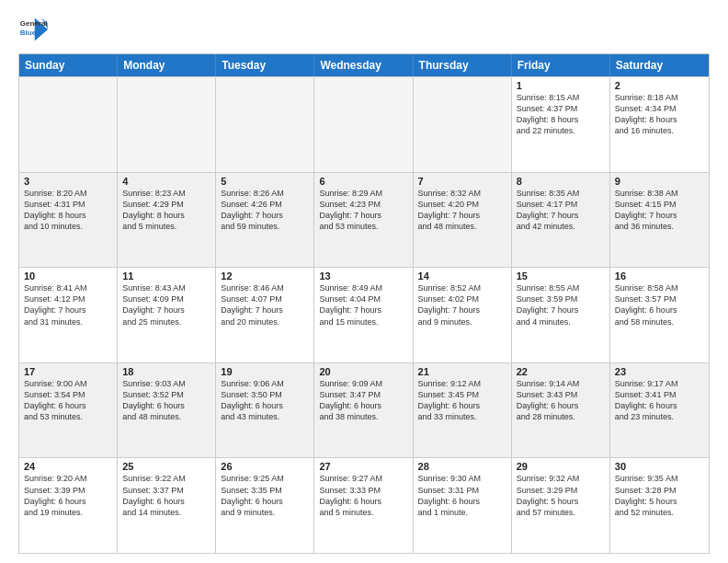  What do you see at coordinates (265, 506) in the screenshot?
I see `calendar-cell: 26Sunrise: 9:25 AMSunset: 3:35 PMDayligh…` at bounding box center [265, 506].